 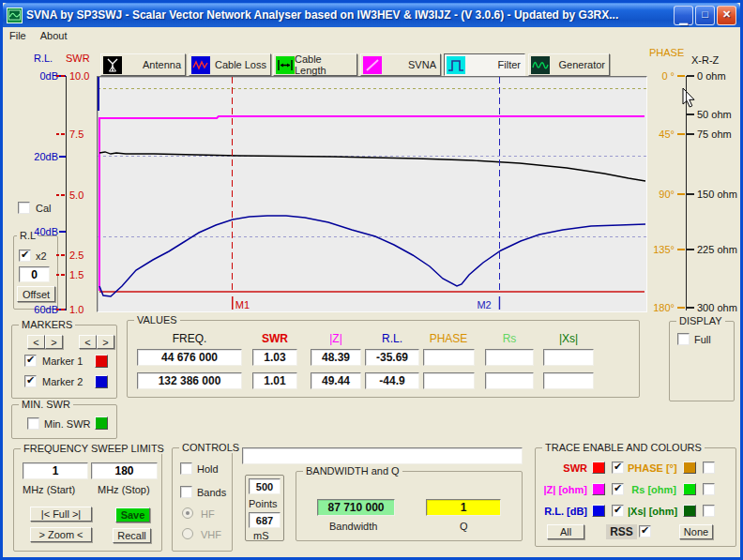 What do you see at coordinates (705, 60) in the screenshot?
I see `xrz-axis-title: X-R-Z` at bounding box center [705, 60].